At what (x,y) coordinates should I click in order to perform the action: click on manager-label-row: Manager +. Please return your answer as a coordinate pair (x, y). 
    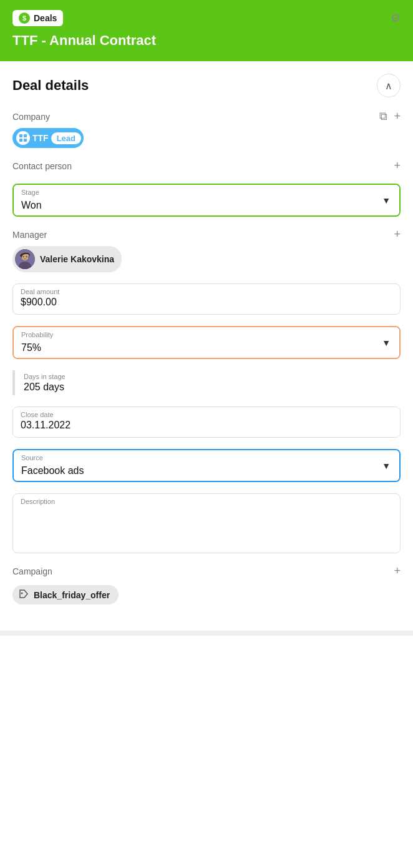
    Looking at the image, I should click on (206, 235).